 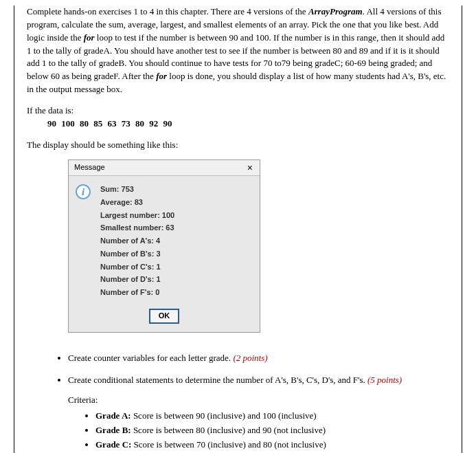 I want to click on list-item: Create conditional statements to determi…, so click(x=258, y=414).